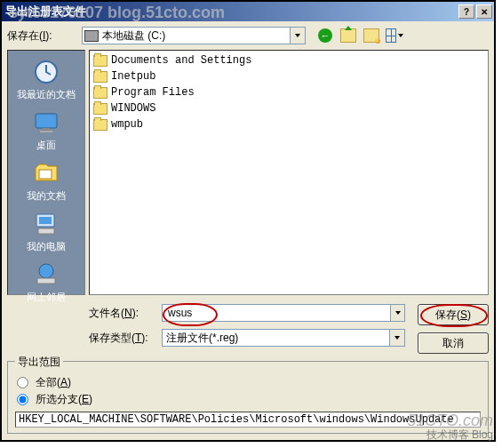  What do you see at coordinates (46, 145) in the screenshot?
I see `place-label: 桌面` at bounding box center [46, 145].